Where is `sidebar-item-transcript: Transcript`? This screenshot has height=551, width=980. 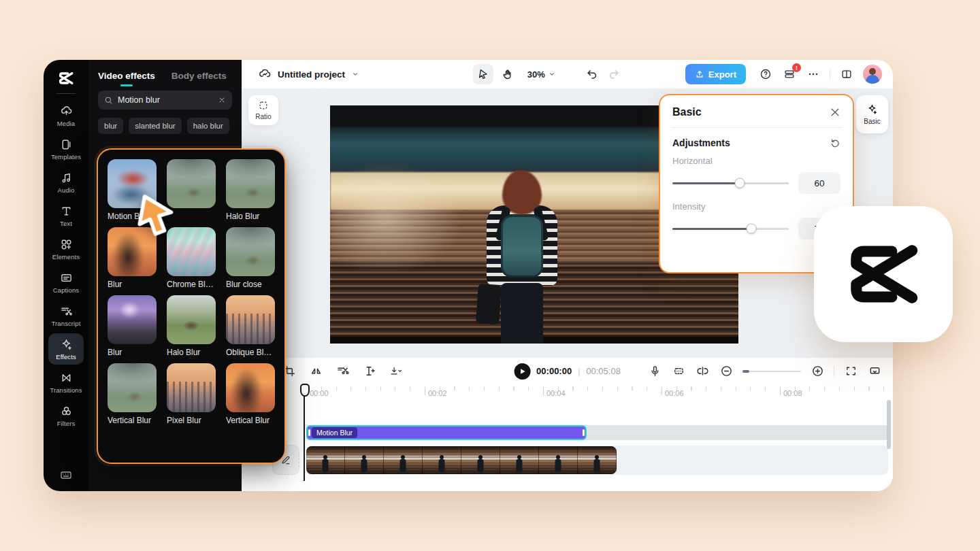 sidebar-item-transcript: Transcript is located at coordinates (66, 316).